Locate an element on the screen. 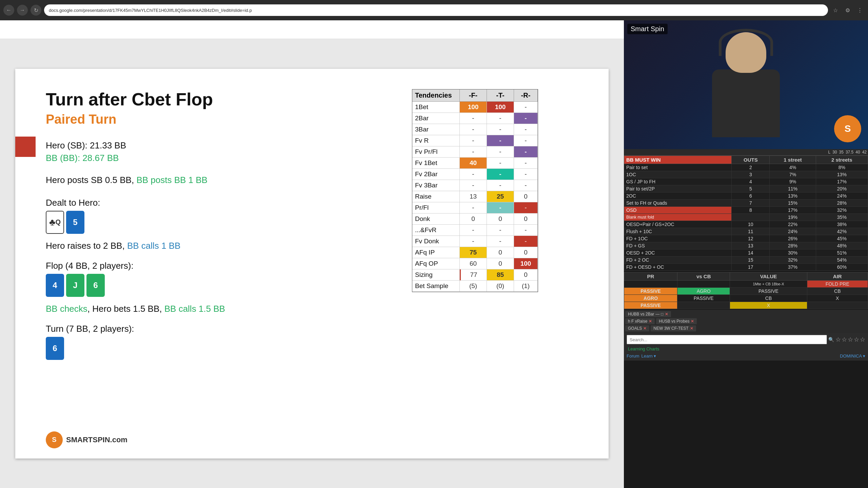  hud-table: PR vs CB VALUE AIR 1Mte + CB 1Bbe-X FOLD… is located at coordinates (746, 291).